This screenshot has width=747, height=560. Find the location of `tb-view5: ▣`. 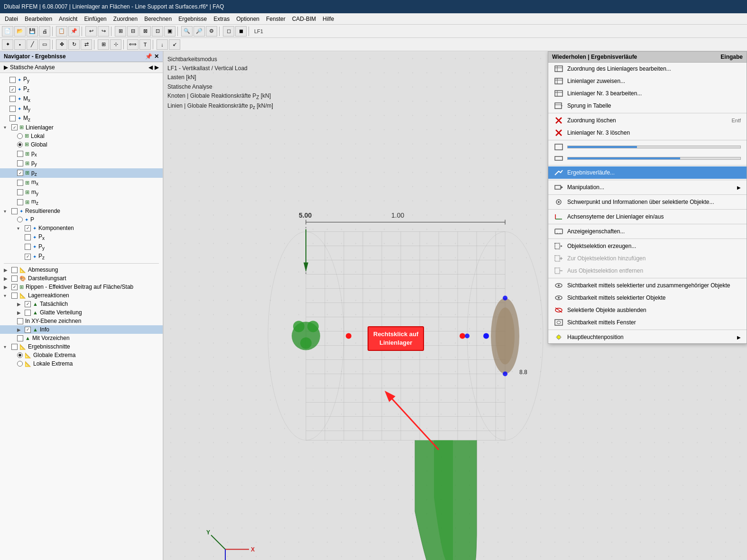

tb-view5: ▣ is located at coordinates (170, 31).